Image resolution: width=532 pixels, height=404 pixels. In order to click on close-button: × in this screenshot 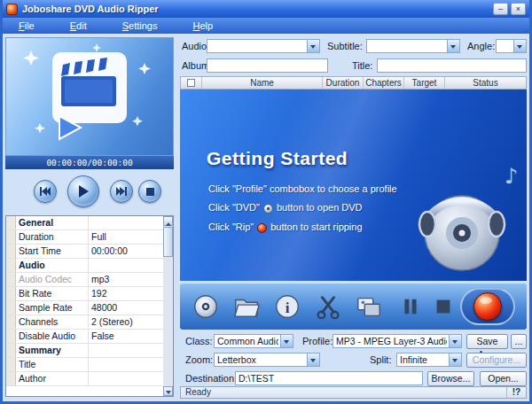, I will do `click(518, 9)`.